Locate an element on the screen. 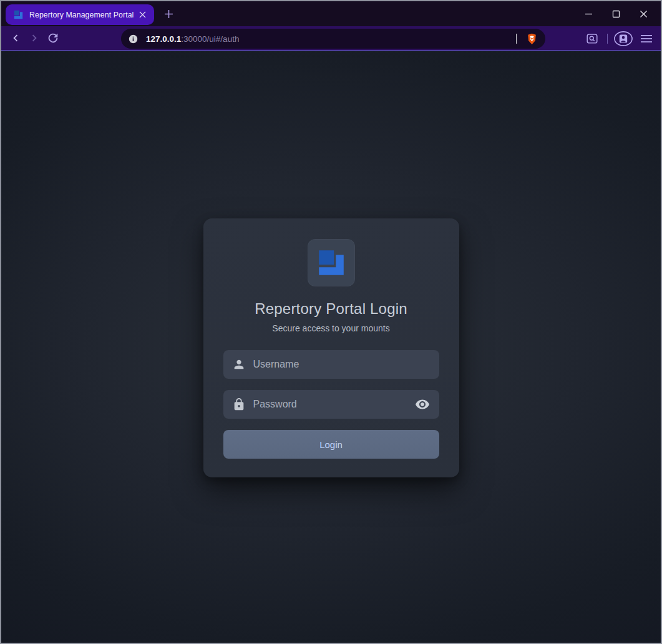 Image resolution: width=662 pixels, height=644 pixels. username-field-row is located at coordinates (331, 364).